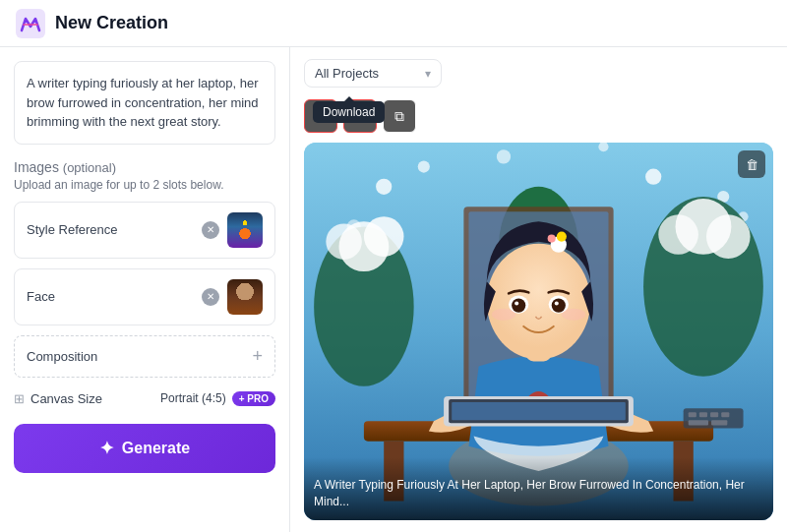 The width and height of the screenshot is (787, 532). I want to click on download-tooltip: Download, so click(348, 112).